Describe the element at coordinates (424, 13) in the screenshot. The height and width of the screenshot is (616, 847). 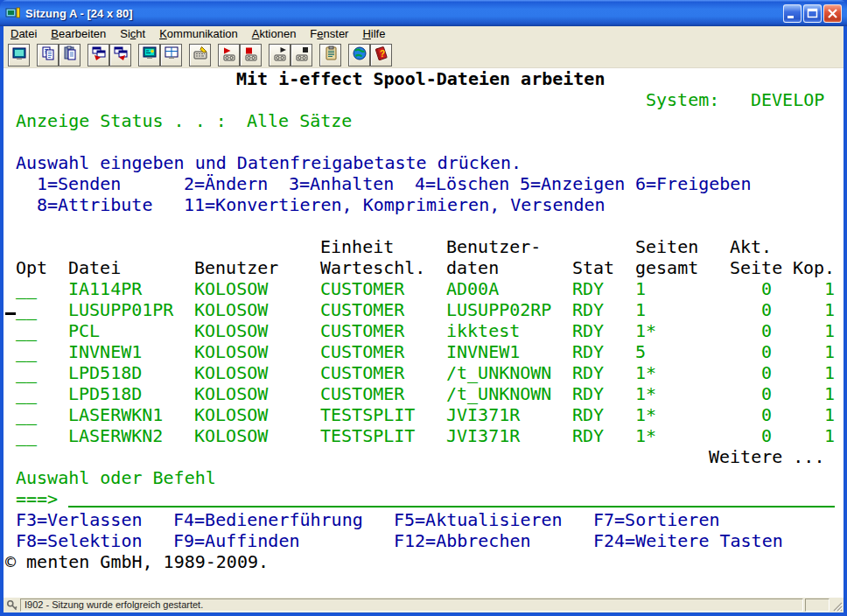
I see `title-bar: Sitzung A - [24 x 80]` at that location.